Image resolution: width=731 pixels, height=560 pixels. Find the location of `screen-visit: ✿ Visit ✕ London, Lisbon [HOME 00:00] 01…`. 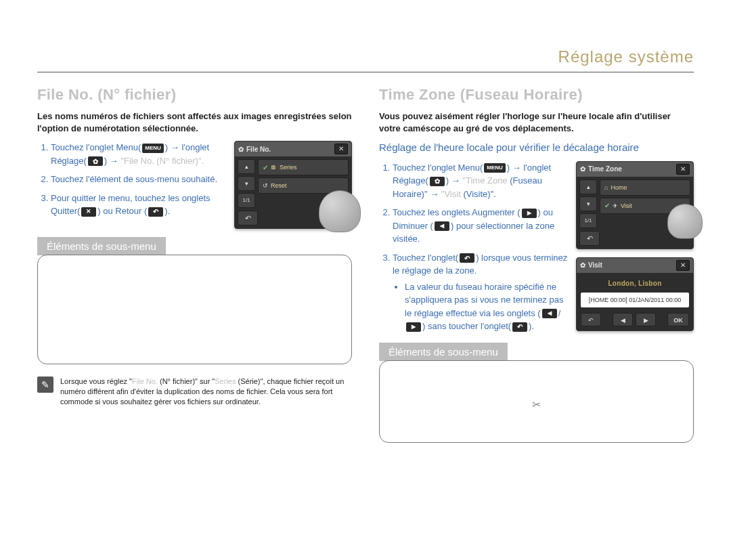

screen-visit: ✿ Visit ✕ London, Lisbon [HOME 00:00] 01… is located at coordinates (635, 294).